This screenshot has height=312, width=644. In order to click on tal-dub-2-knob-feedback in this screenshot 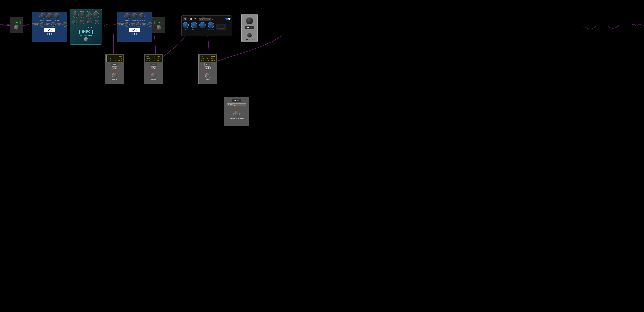, I will do `click(134, 16)`.